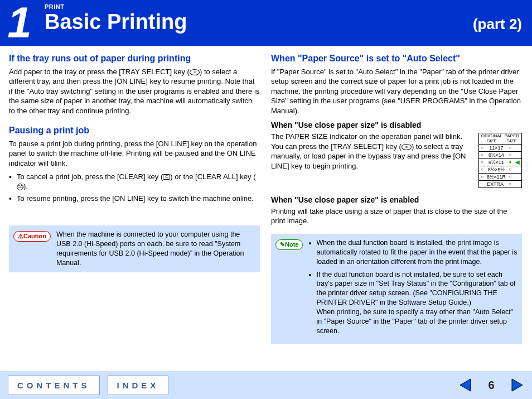 The height and width of the screenshot is (399, 532). What do you see at coordinates (134, 154) in the screenshot?
I see `para-pausing: To pause a print job during printing, pr…` at bounding box center [134, 154].